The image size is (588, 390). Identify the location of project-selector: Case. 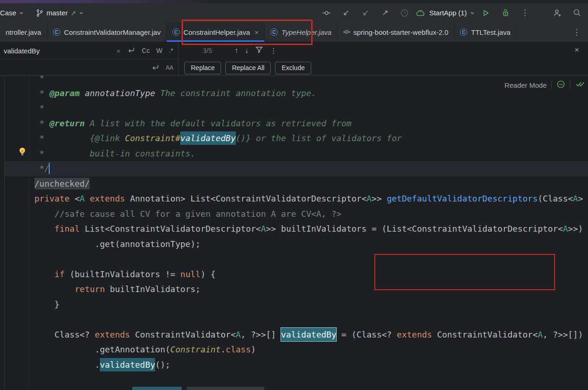
(12, 13).